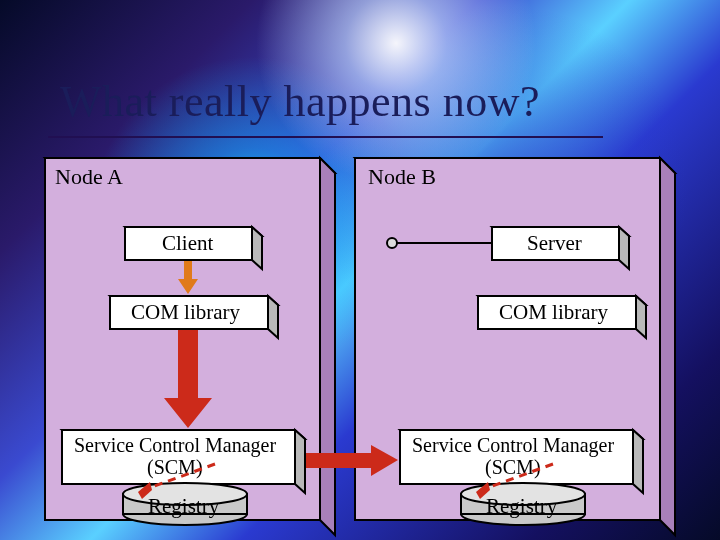 The image size is (720, 540). I want to click on node-a-label: Node A, so click(89, 176).